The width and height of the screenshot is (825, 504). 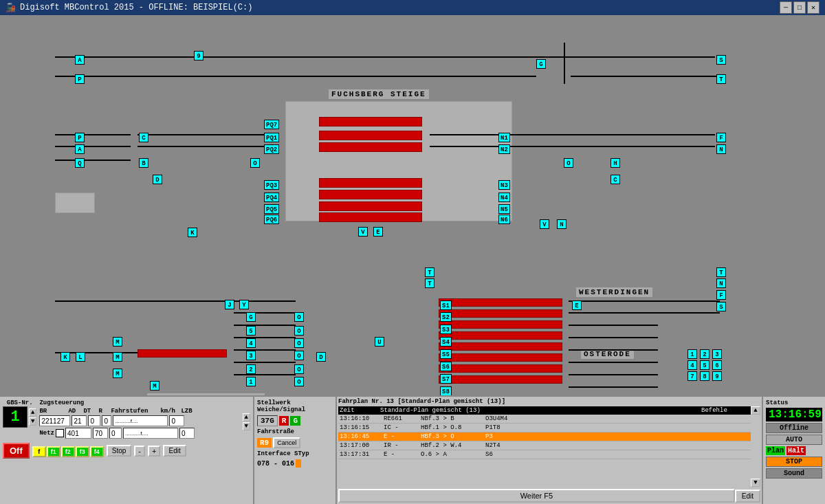 I want to click on label-O5: O, so click(x=299, y=343).